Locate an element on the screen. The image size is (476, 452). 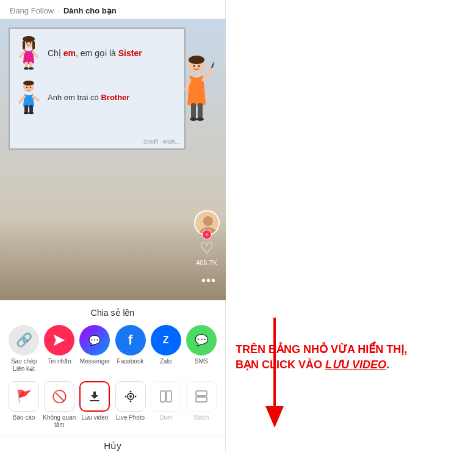
share-icons-row: 🔗 Sao chépLiên kết Tin nhắn 💬 Messenger … is located at coordinates (112, 349).